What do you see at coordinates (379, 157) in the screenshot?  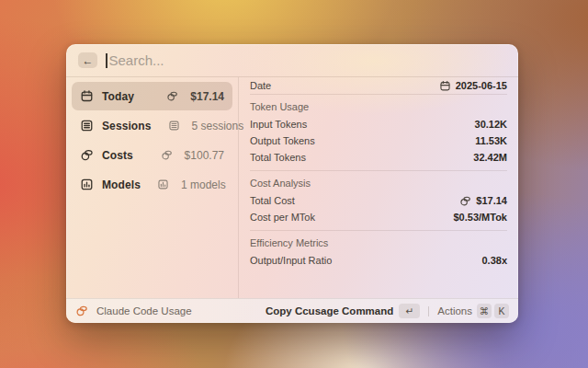 I see `metric-row: Total Tokens 32.42M` at bounding box center [379, 157].